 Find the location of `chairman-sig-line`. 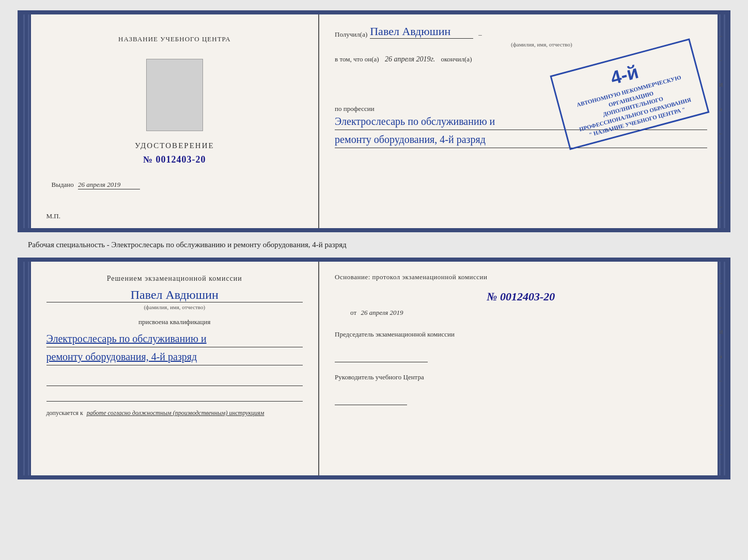

chairman-sig-line is located at coordinates (381, 357).